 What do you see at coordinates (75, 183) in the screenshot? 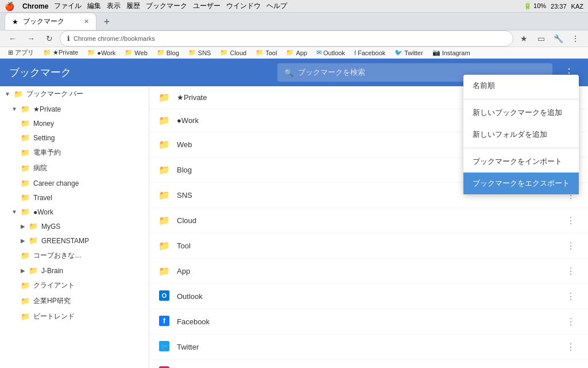
I see `sidebar-item-career: 📁 Career change` at bounding box center [75, 183].